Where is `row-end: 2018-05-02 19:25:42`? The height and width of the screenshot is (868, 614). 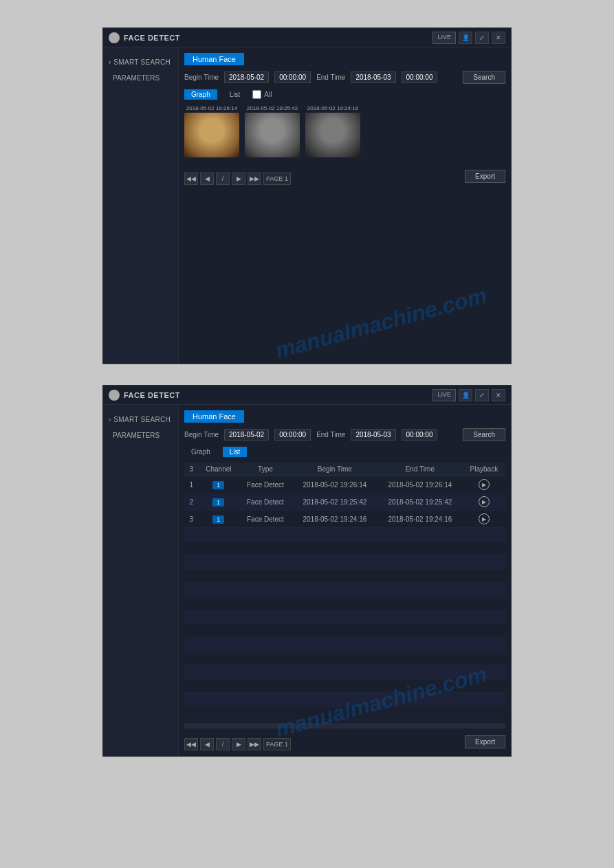 row-end: 2018-05-02 19:25:42 is located at coordinates (420, 502).